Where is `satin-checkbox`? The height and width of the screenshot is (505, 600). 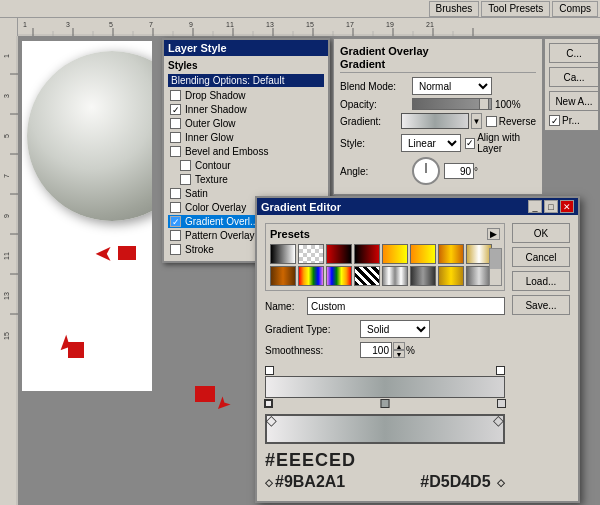 satin-checkbox is located at coordinates (176, 194).